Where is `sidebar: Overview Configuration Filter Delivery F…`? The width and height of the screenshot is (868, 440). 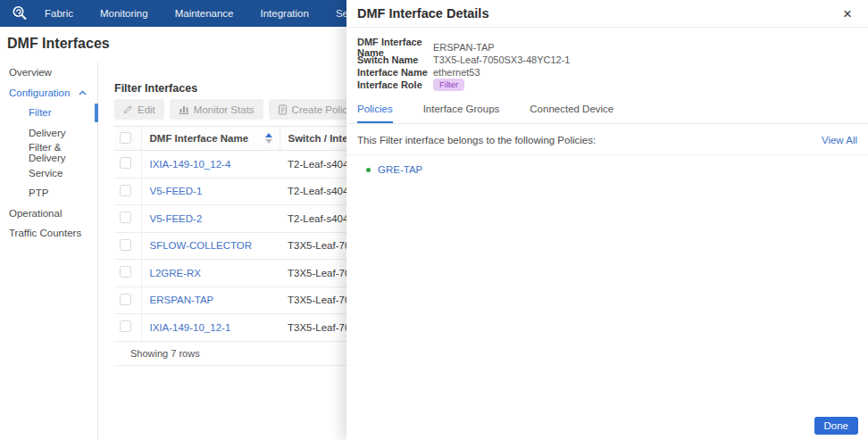
sidebar: Overview Configuration Filter Delivery F… is located at coordinates (49, 252).